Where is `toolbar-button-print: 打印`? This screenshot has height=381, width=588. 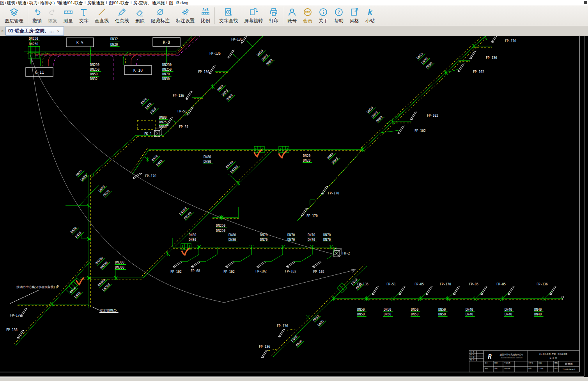 toolbar-button-print: 打印 is located at coordinates (274, 16).